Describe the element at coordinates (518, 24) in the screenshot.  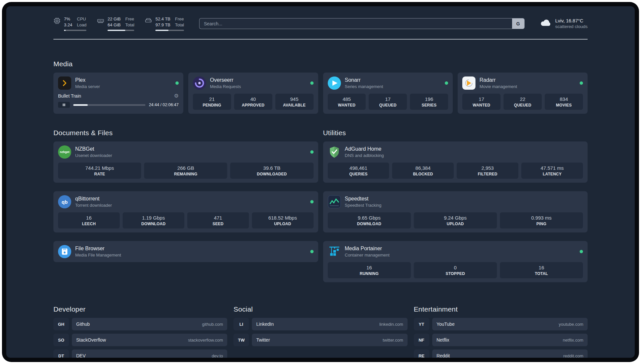
I see `search-provider-button: G` at that location.